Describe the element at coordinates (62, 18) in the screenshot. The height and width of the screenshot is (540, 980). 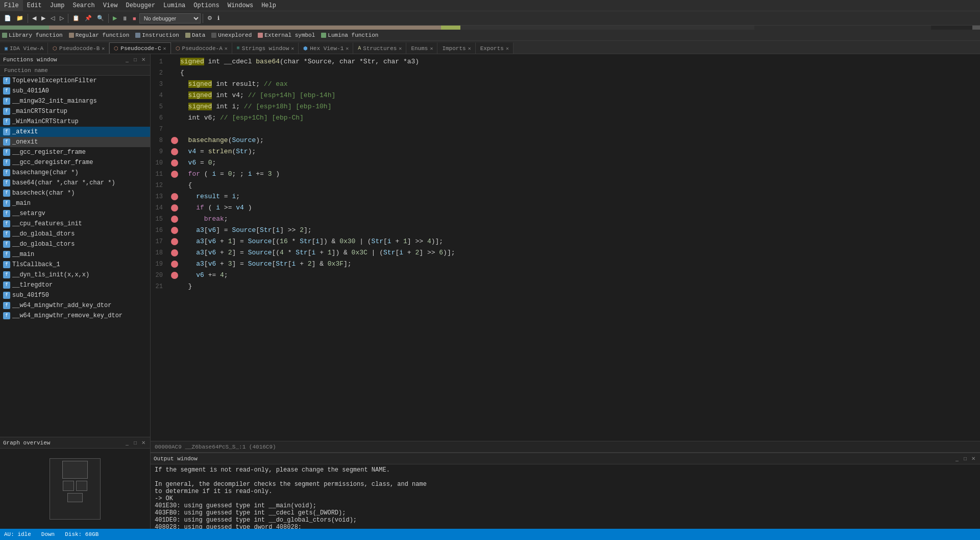
I see `toolbar-forward2: ▷` at that location.